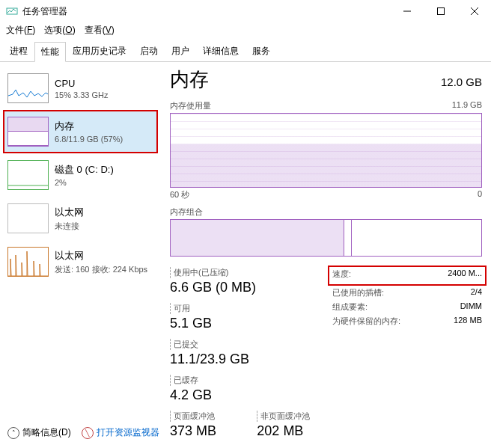 Image resolution: width=491 pixels, height=448 pixels. Describe the element at coordinates (100, 51) in the screenshot. I see `tab-app-history: 应用历史记录` at that location.